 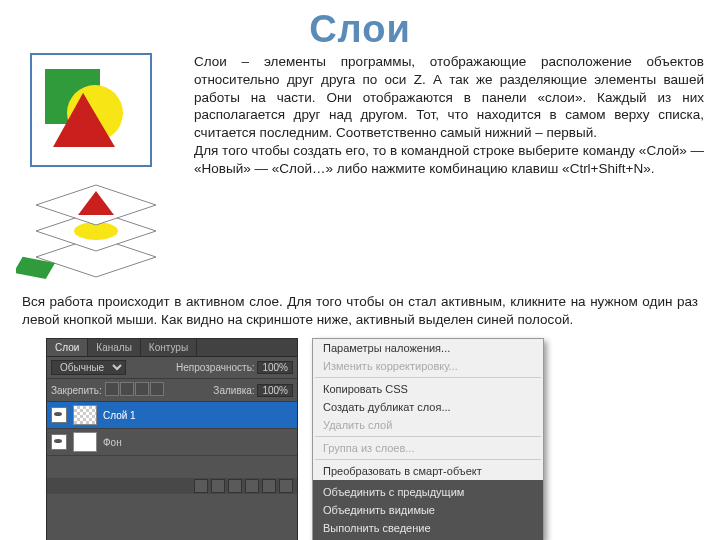 I want to click on fx-icon, so click(x=201, y=486).